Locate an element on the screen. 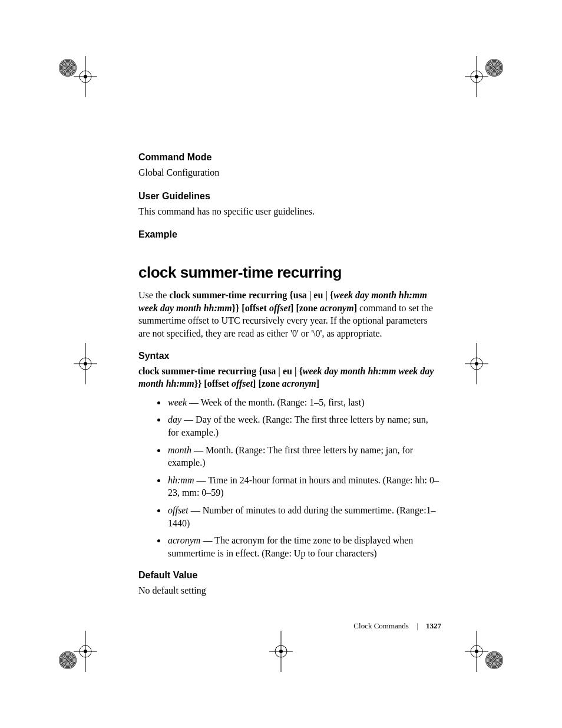  syntax-heading: Syntax is located at coordinates (289, 356).